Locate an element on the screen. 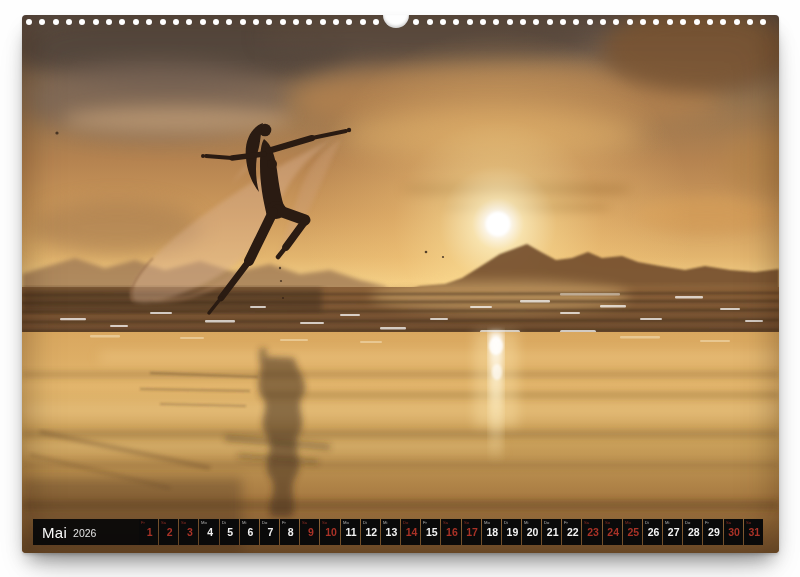  day-number: 30 is located at coordinates (734, 532).